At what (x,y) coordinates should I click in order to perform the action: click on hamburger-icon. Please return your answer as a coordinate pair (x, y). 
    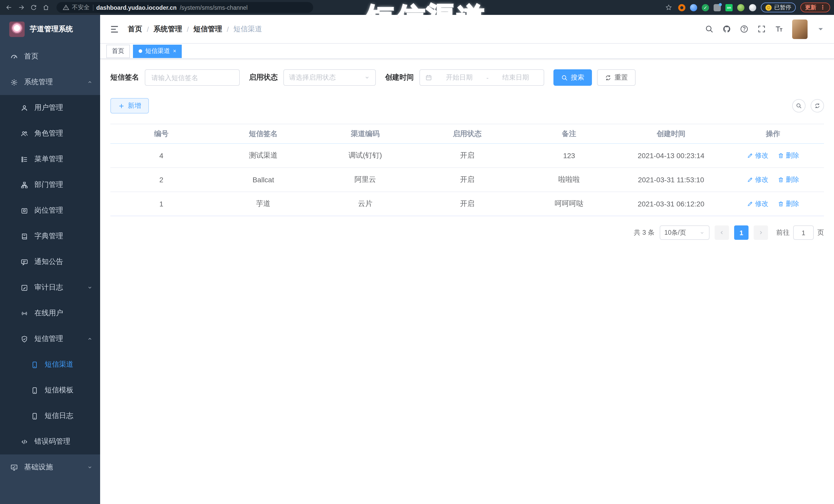
    Looking at the image, I should click on (114, 29).